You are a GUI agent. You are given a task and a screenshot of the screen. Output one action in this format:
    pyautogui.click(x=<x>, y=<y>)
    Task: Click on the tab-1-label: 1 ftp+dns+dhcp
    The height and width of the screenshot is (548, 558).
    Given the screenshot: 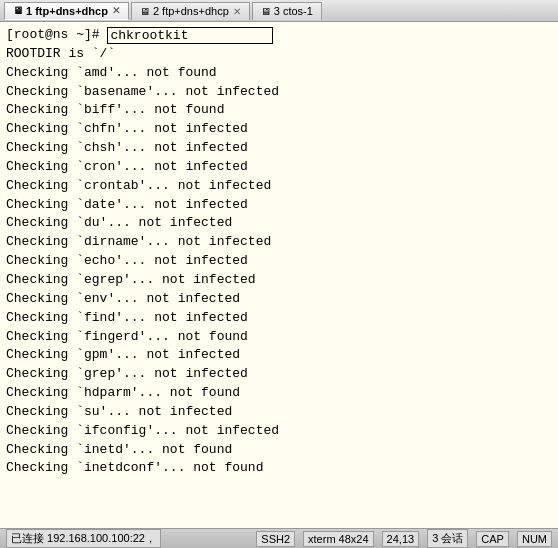 What is the action you would take?
    pyautogui.click(x=67, y=11)
    